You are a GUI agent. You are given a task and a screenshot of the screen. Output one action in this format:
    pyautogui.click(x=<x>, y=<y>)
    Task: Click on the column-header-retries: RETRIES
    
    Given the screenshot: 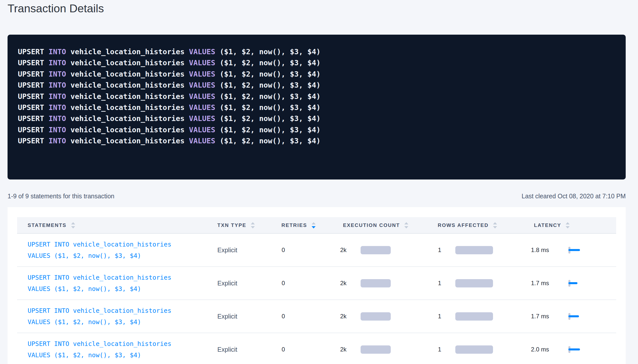 What is the action you would take?
    pyautogui.click(x=312, y=225)
    